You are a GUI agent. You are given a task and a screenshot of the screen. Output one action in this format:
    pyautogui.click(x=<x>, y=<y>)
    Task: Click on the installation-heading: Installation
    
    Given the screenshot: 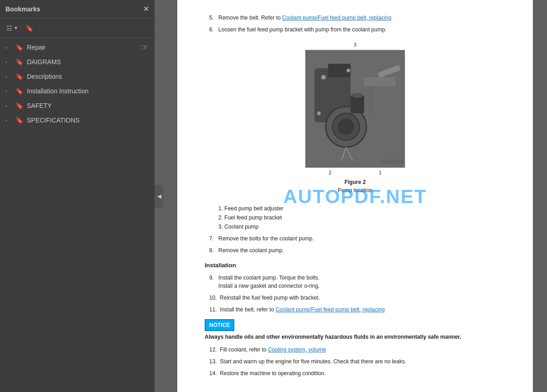 What is the action you would take?
    pyautogui.click(x=355, y=265)
    